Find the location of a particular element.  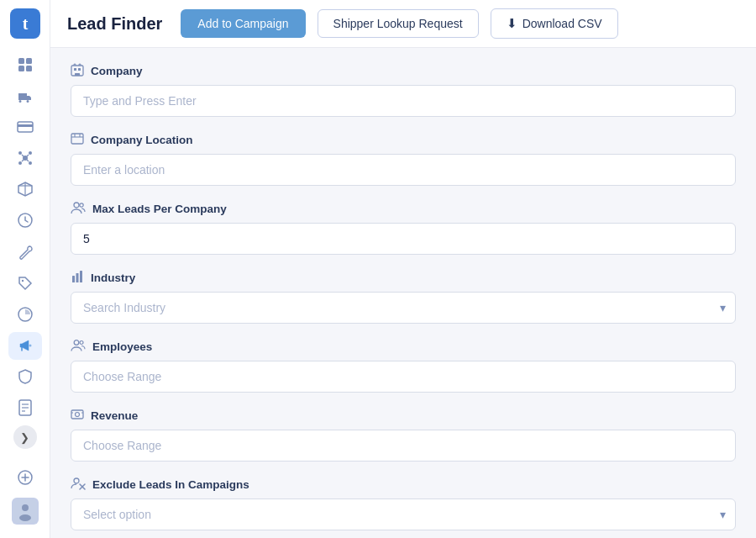

sidebar: t ❯ is located at coordinates (25, 269).